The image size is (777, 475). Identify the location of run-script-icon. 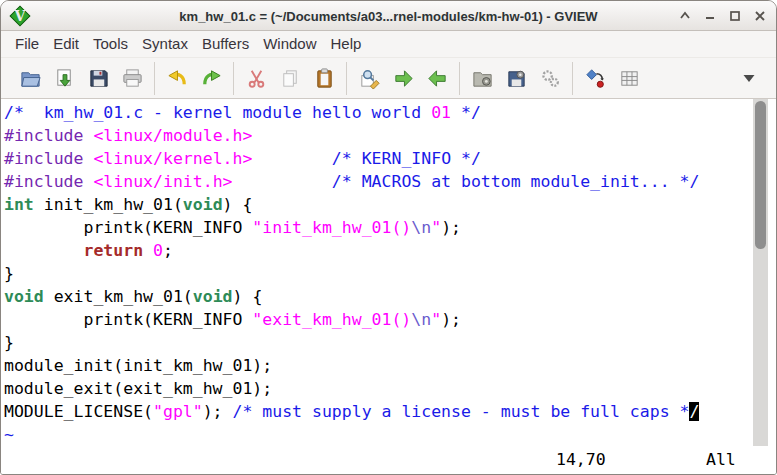
(550, 78).